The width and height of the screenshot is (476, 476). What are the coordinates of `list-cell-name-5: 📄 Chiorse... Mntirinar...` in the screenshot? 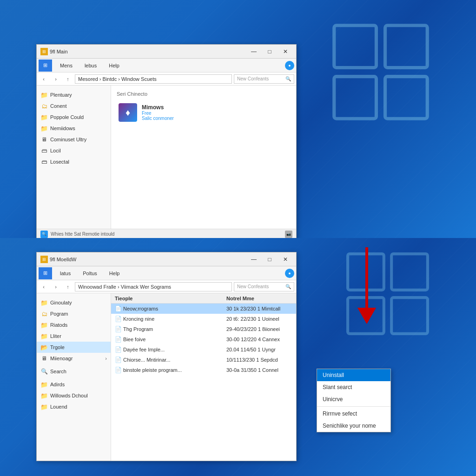 It's located at (169, 360).